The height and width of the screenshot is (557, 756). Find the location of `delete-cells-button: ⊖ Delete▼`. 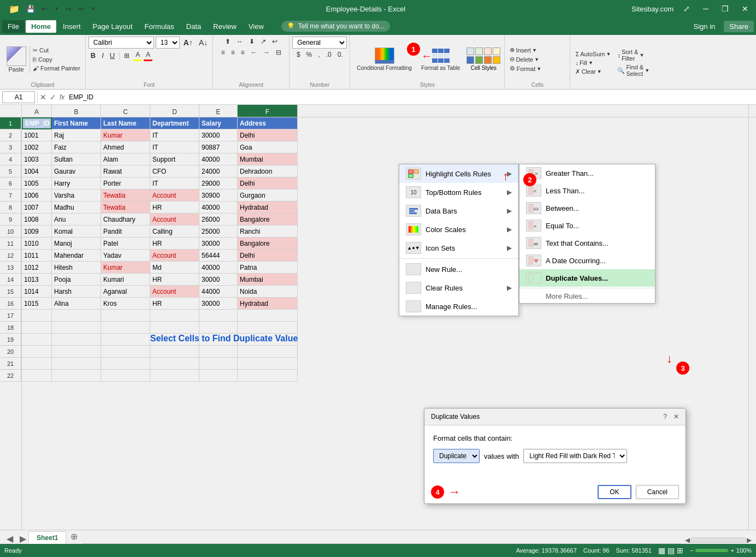

delete-cells-button: ⊖ Delete▼ is located at coordinates (525, 59).